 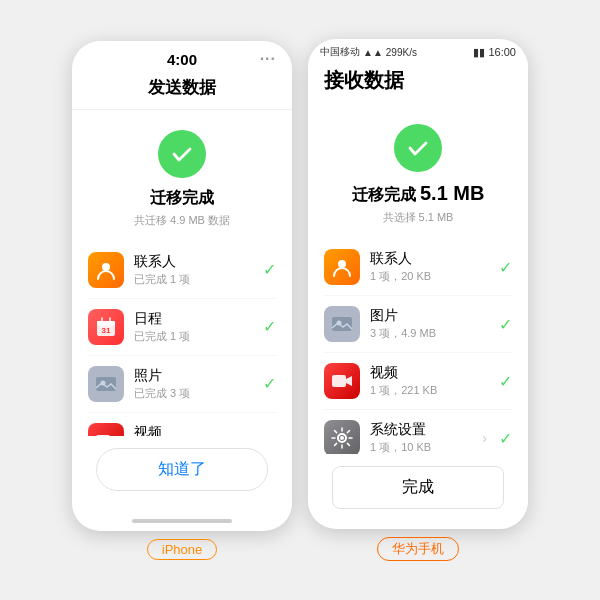 I want to click on huawei-success-size: 5.1 MB, so click(x=452, y=193).